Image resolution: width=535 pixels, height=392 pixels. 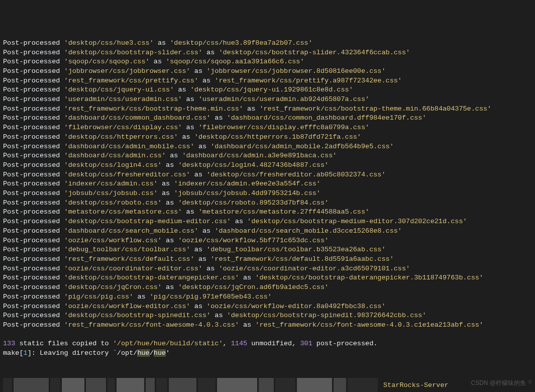 I want to click on log-line: Post-processed 'useradmin/css/useradmin.…, so click(x=267, y=100).